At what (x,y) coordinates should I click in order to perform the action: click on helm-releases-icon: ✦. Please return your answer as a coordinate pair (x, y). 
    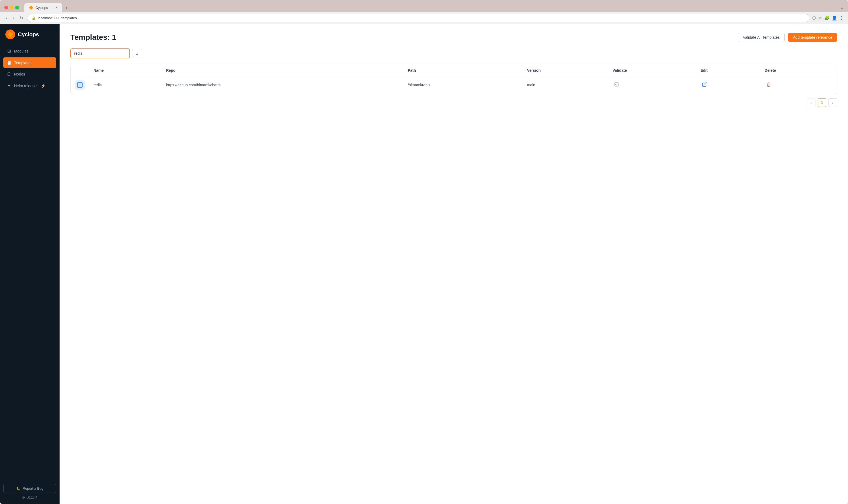
    Looking at the image, I should click on (9, 86).